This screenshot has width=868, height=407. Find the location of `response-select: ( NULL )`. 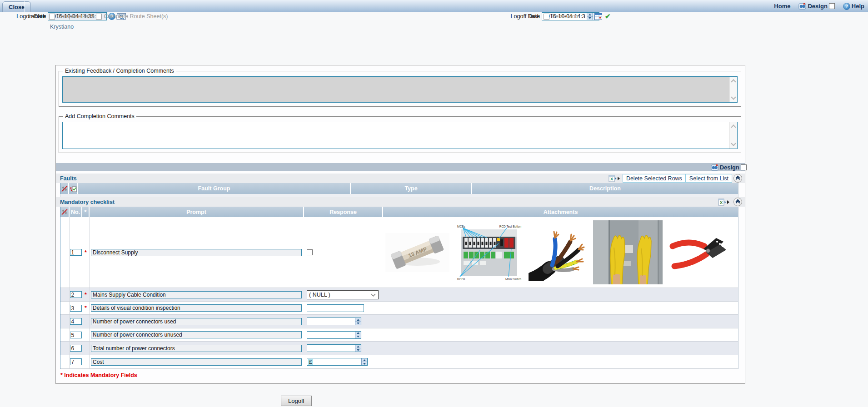

response-select: ( NULL ) is located at coordinates (343, 295).